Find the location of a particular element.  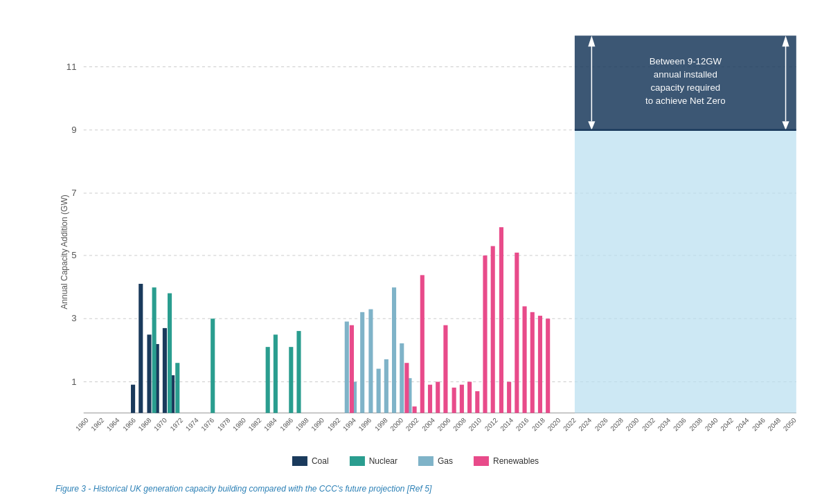

bar-coal-1970 is located at coordinates (165, 371).